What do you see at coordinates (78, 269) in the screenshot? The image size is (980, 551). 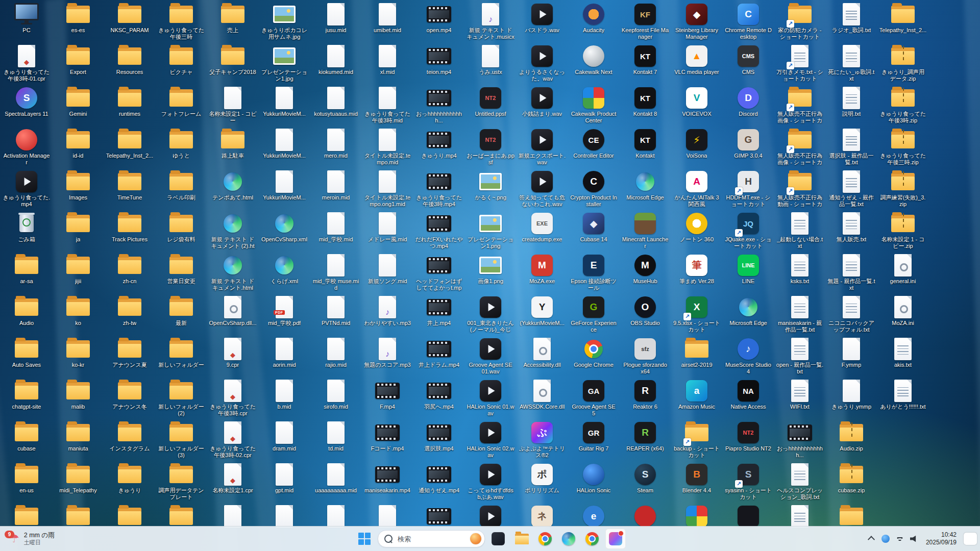 I see `desktop-icon: jijii` at bounding box center [78, 269].